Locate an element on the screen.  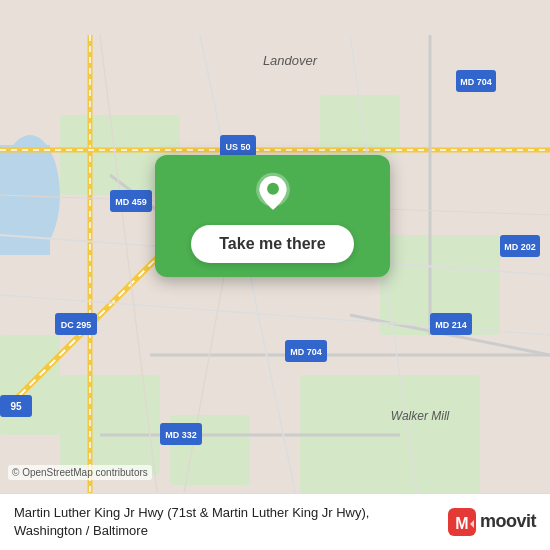
svg-text: US 50 is located at coordinates (238, 147).